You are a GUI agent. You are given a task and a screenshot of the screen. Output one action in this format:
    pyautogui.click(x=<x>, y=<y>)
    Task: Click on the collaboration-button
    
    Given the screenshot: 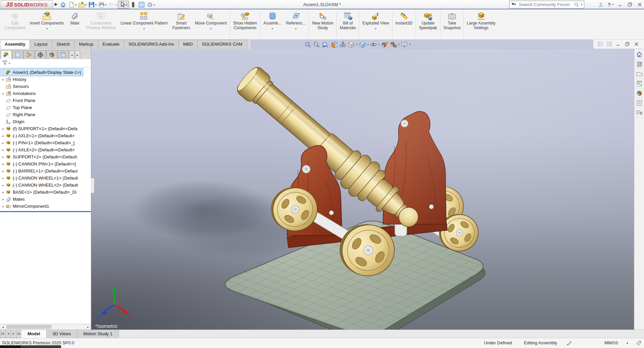 What is the action you would take?
    pyautogui.click(x=133, y=5)
    